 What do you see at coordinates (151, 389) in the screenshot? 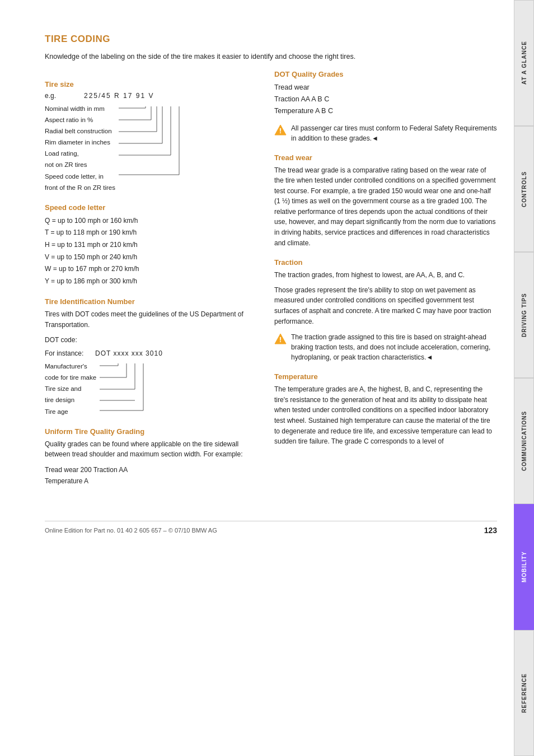
I see `dot-diagram: Manufacturer's code for tire make Tire s…` at bounding box center [151, 389].